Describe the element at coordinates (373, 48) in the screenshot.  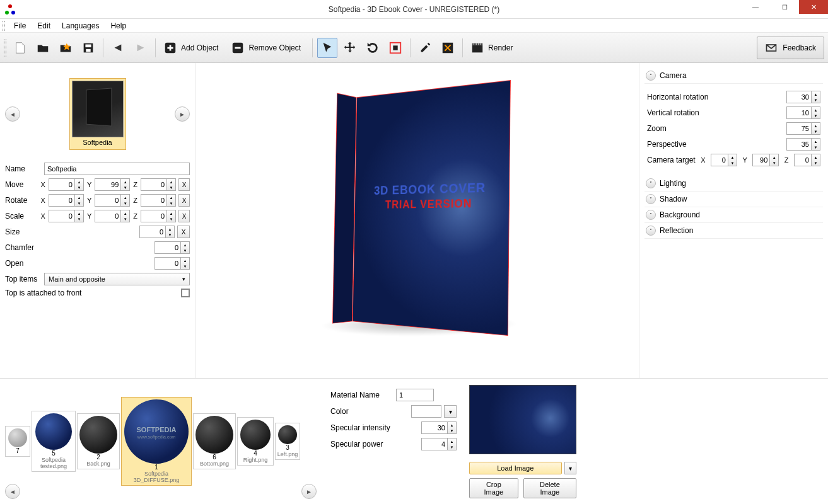
I see `rotate-tool-button` at that location.